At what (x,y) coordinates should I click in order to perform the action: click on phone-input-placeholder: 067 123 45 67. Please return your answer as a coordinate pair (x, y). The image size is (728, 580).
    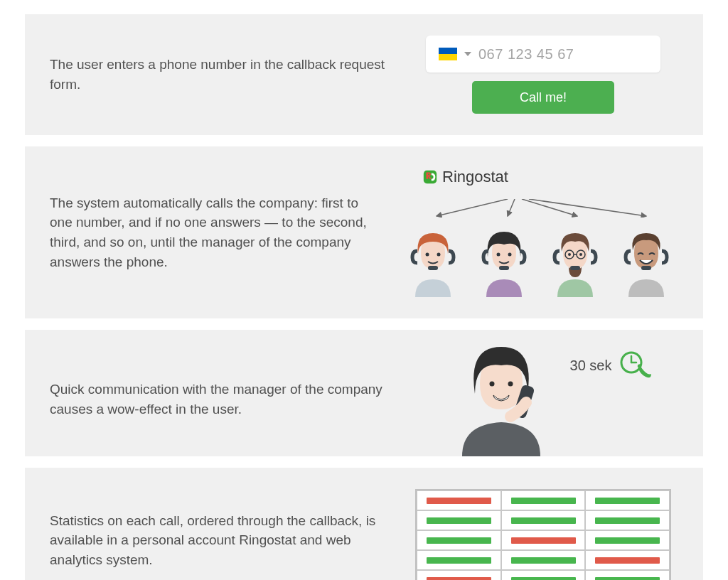
    Looking at the image, I should click on (526, 54).